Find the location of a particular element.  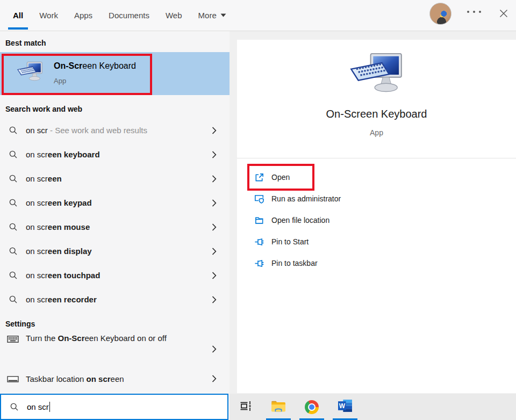

setting-turn-osk-on-off: Turn the On-Screen Keyboard on or off is located at coordinates (115, 350).